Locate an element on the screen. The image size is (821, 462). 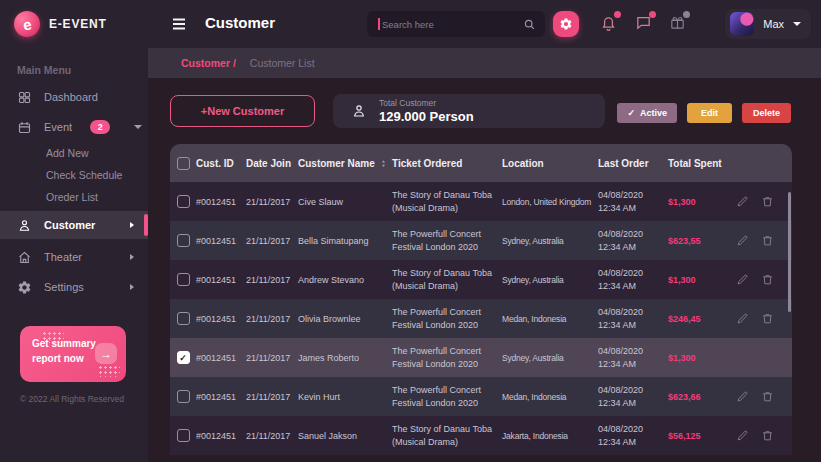
messages-icon is located at coordinates (644, 22).